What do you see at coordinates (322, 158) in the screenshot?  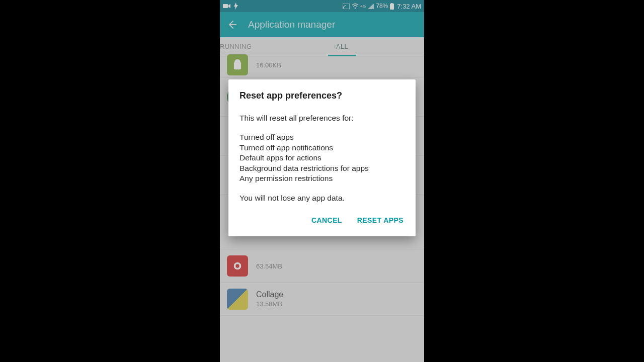 I see `dialog-items: Turned off apps Turned off app notificat…` at bounding box center [322, 158].